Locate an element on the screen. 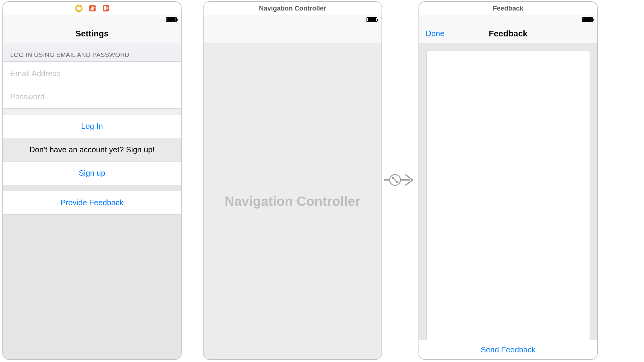 This screenshot has width=644, height=362. nav-bar-settings: Settings is located at coordinates (92, 34).